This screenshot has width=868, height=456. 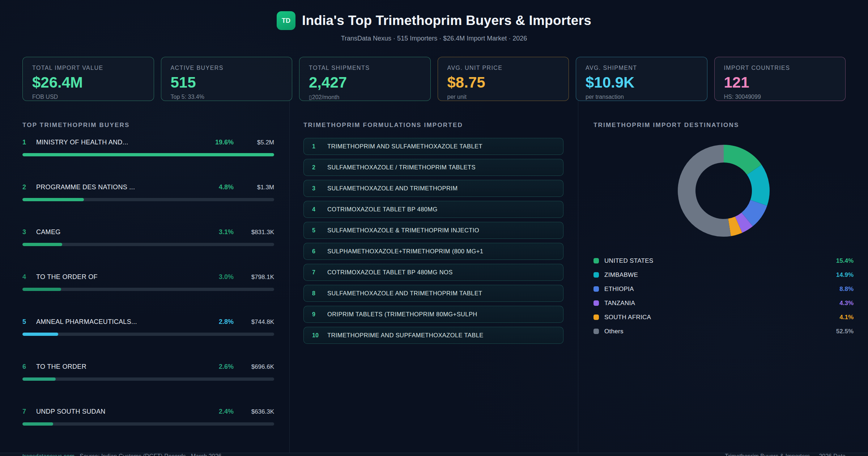 What do you see at coordinates (433, 125) in the screenshot?
I see `formulations-heading: TRIMETHOPRIM FORMULATIONS IMPORTED` at bounding box center [433, 125].